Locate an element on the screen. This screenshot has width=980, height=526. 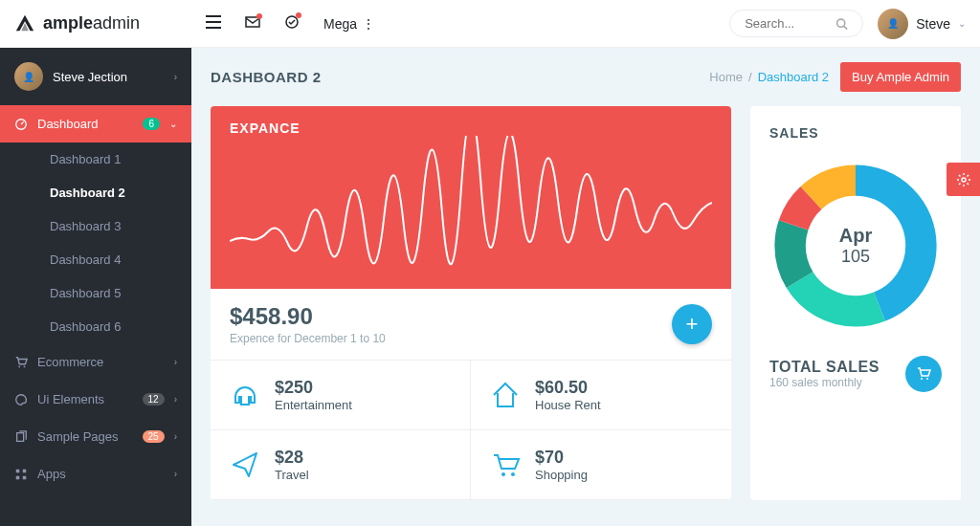
headphones-icon is located at coordinates (245, 395).